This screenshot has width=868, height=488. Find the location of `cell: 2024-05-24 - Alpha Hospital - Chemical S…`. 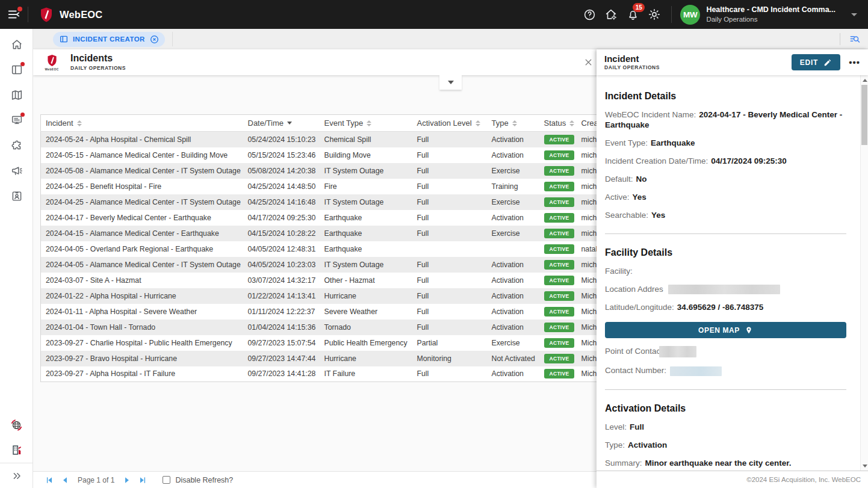

cell: 2024-05-24 - Alpha Hospital - Chemical S… is located at coordinates (142, 140).